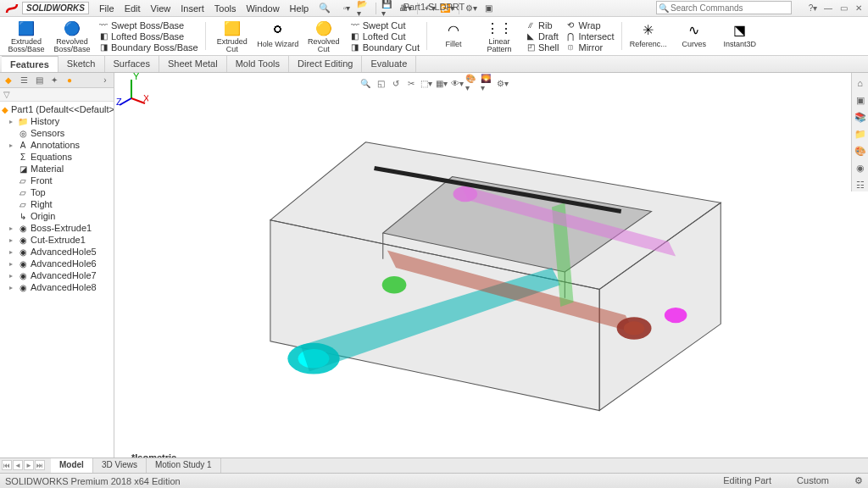 The height and width of the screenshot is (488, 868). I want to click on tree-node: ↳Origin, so click(57, 216).